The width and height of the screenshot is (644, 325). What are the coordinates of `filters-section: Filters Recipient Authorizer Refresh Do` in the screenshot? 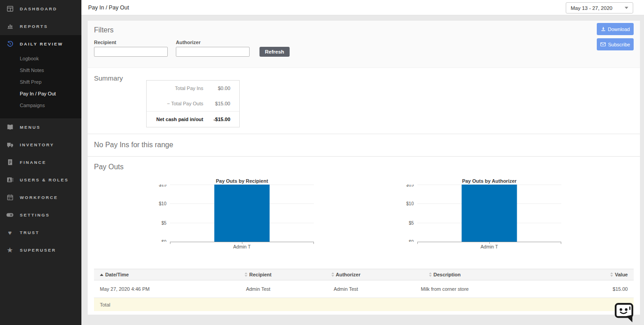 It's located at (364, 44).